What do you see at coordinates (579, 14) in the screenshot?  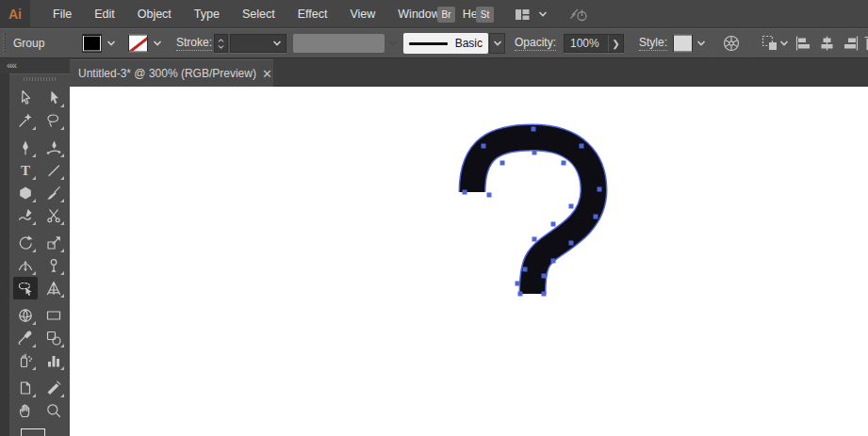 I see `touch-workspace-icon` at bounding box center [579, 14].